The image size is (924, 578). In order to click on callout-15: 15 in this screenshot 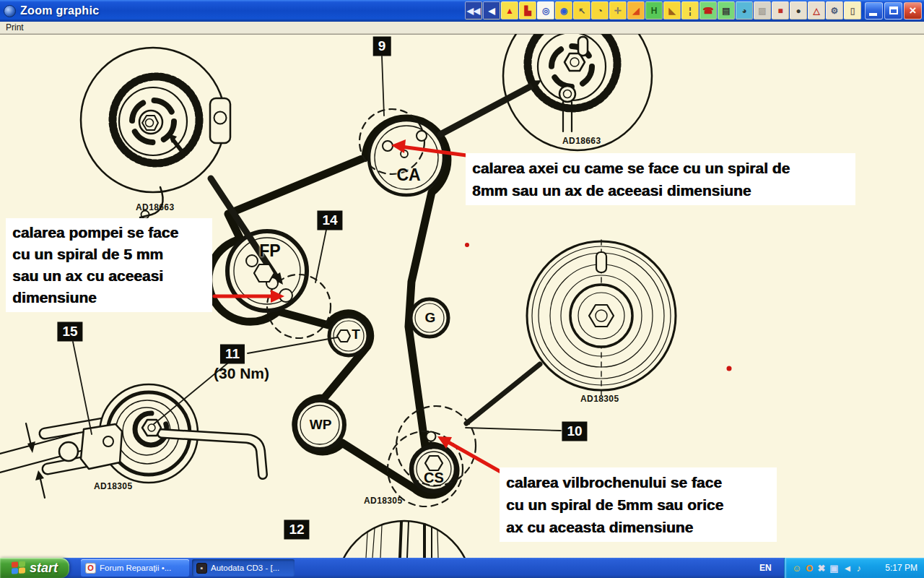, I will do `click(69, 332)`.